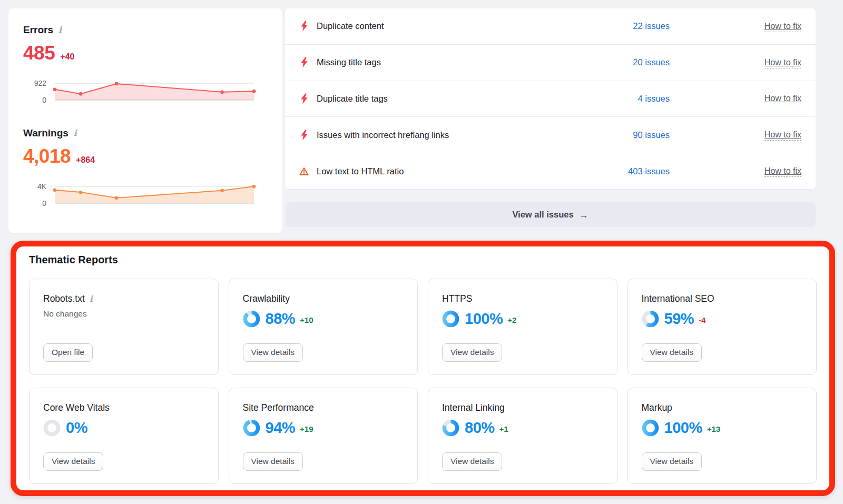  What do you see at coordinates (423, 260) in the screenshot?
I see `thematic-reports-heading: Thematic Reports` at bounding box center [423, 260].